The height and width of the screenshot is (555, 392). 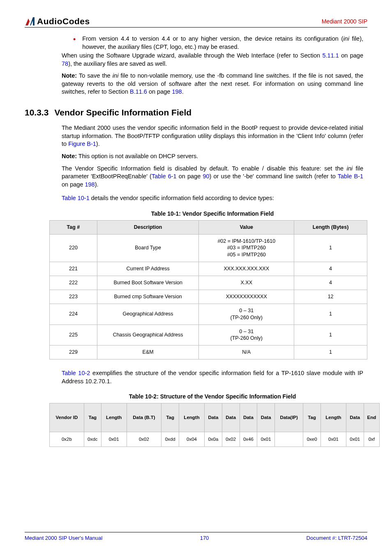 What do you see at coordinates (194, 113) in the screenshot?
I see `section-heading: 10.3.3Vendor Specific Information Field` at bounding box center [194, 113].